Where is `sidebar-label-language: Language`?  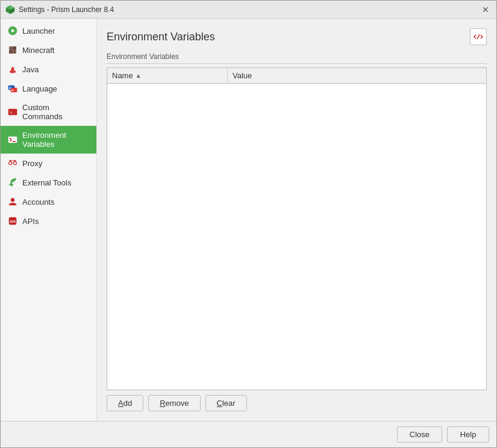
sidebar-label-language: Language is located at coordinates (40, 89).